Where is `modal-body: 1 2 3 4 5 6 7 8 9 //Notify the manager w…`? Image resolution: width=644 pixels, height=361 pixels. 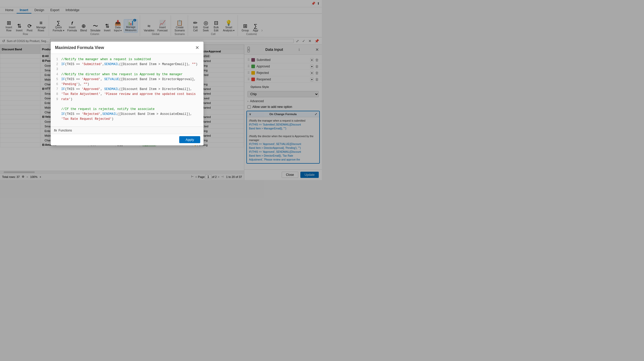 modal-body: 1 2 3 4 5 6 7 8 9 //Notify the manager w… is located at coordinates (127, 94).